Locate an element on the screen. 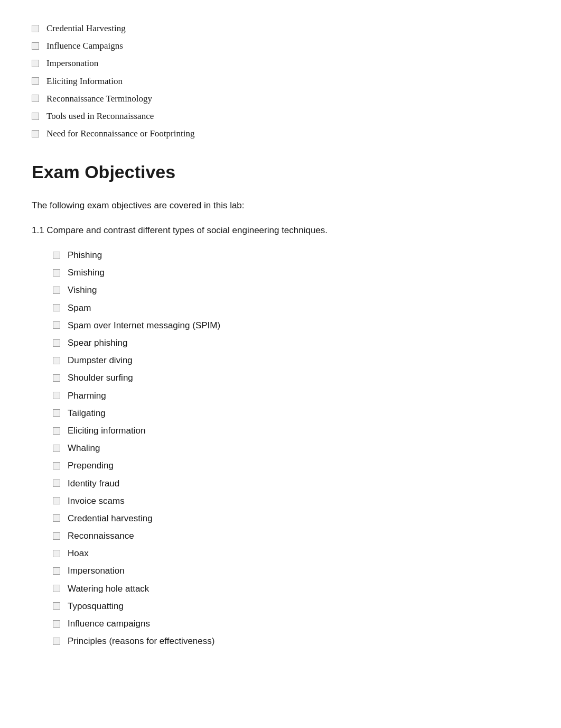 This screenshot has width=561, height=728. list-item: Invoice scams is located at coordinates (291, 501).